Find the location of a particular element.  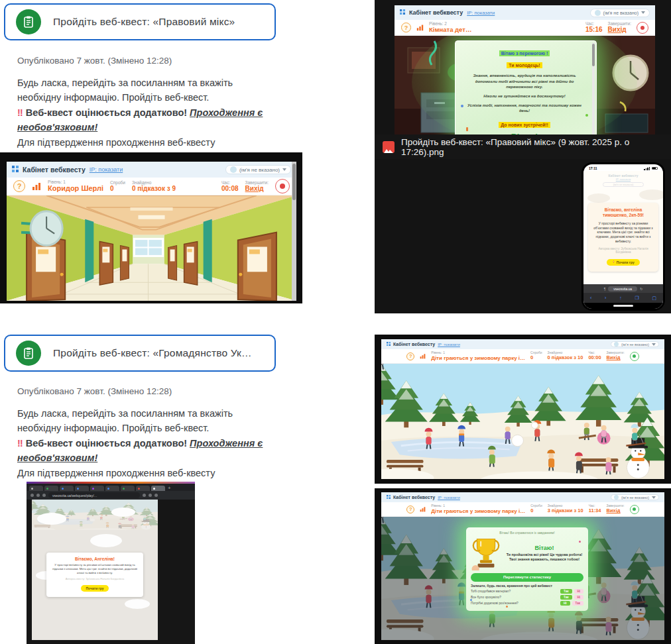

back-icon is located at coordinates (32, 496).